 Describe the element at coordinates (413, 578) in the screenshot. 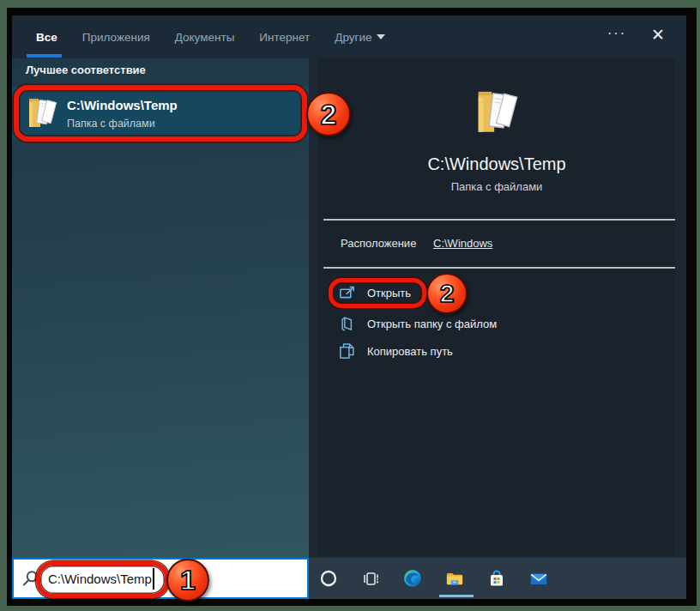

I see `edge-icon` at that location.